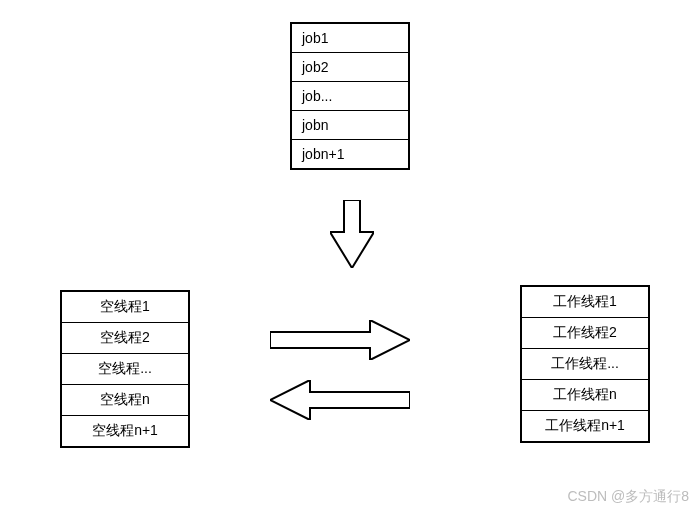 The width and height of the screenshot is (699, 512). I want to click on watermark: CSDN @多方通行8, so click(628, 497).